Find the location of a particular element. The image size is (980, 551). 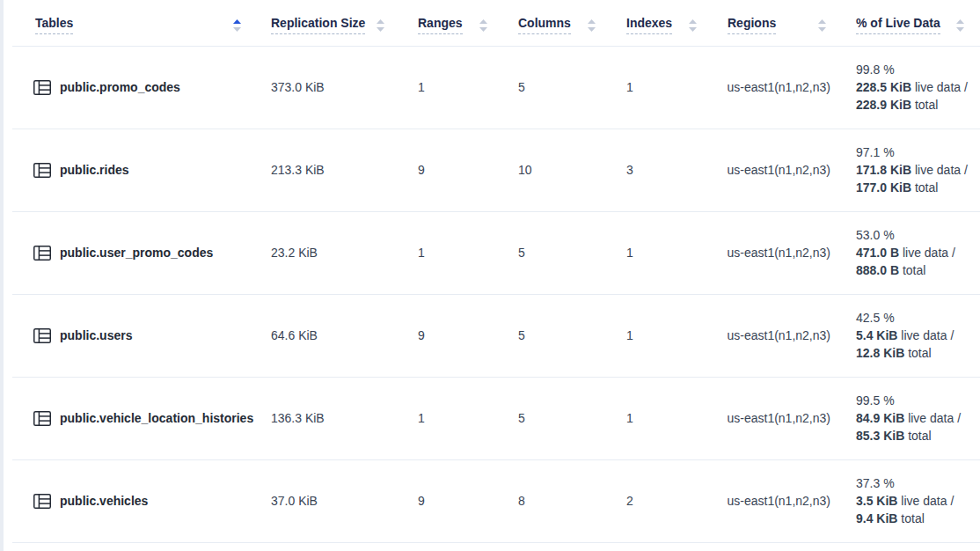

table-name-cell: public.vehicle_location_histories is located at coordinates (135, 418).